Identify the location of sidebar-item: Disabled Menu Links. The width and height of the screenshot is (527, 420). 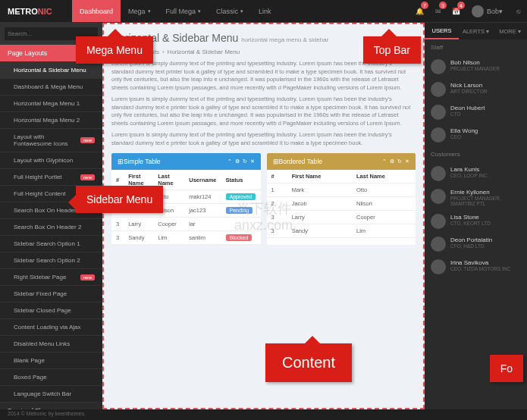
(52, 344).